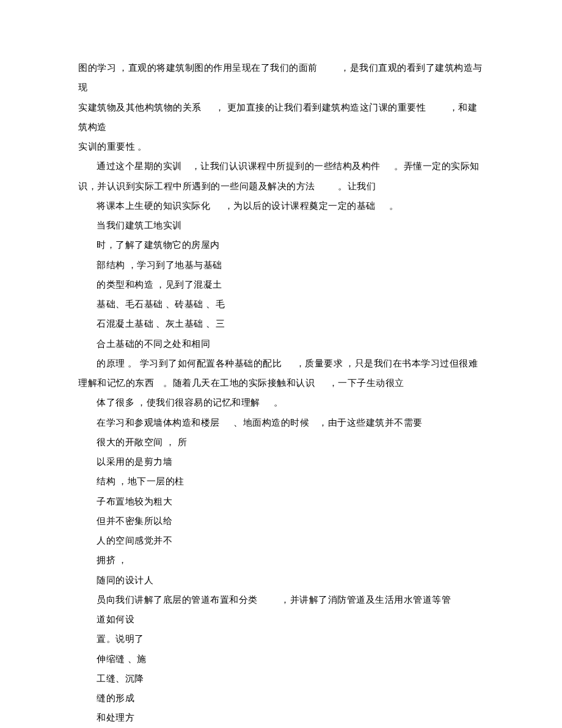  Describe the element at coordinates (357, 186) in the screenshot. I see `text: 。让我们` at that location.